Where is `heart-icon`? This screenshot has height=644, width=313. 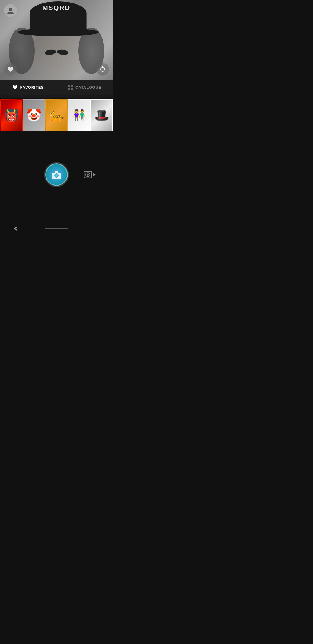
heart-icon is located at coordinates (10, 69).